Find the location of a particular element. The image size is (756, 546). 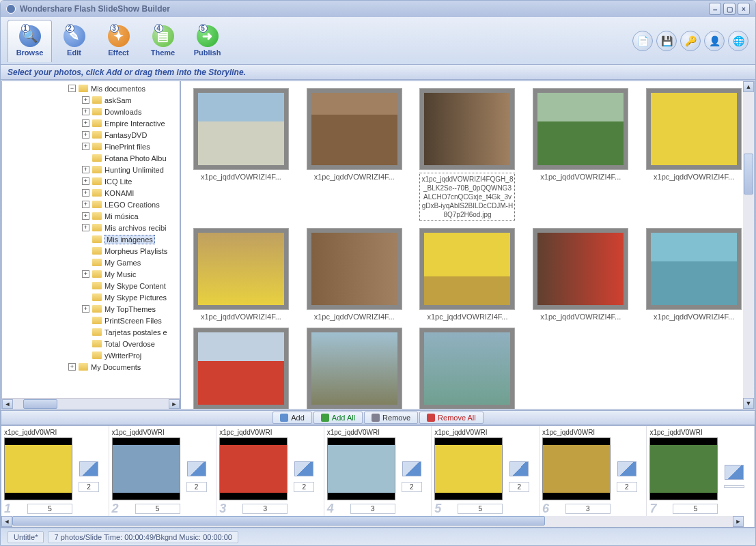

tree-item: PrintScreen Files is located at coordinates (91, 321).